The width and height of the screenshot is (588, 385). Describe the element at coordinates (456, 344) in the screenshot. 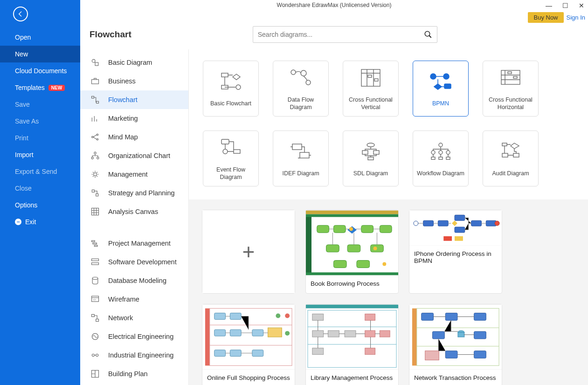

I see `template-network-transaction: Network Transaction Process` at that location.